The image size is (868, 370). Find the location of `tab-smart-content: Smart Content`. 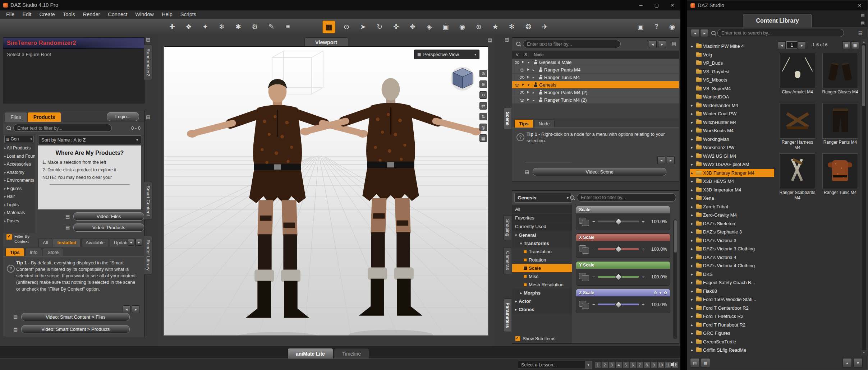

tab-smart-content: Smart Content is located at coordinates (148, 201).